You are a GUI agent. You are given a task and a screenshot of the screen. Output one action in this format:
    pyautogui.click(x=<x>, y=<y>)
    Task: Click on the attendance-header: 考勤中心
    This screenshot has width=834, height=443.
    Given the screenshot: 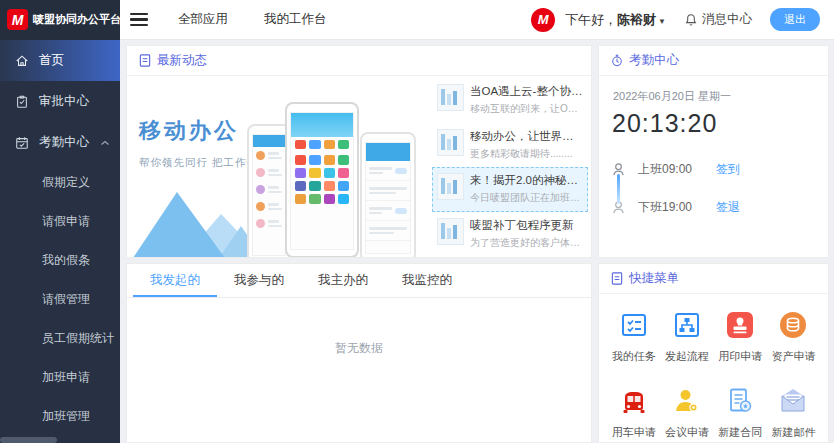 What is the action you would take?
    pyautogui.click(x=714, y=61)
    